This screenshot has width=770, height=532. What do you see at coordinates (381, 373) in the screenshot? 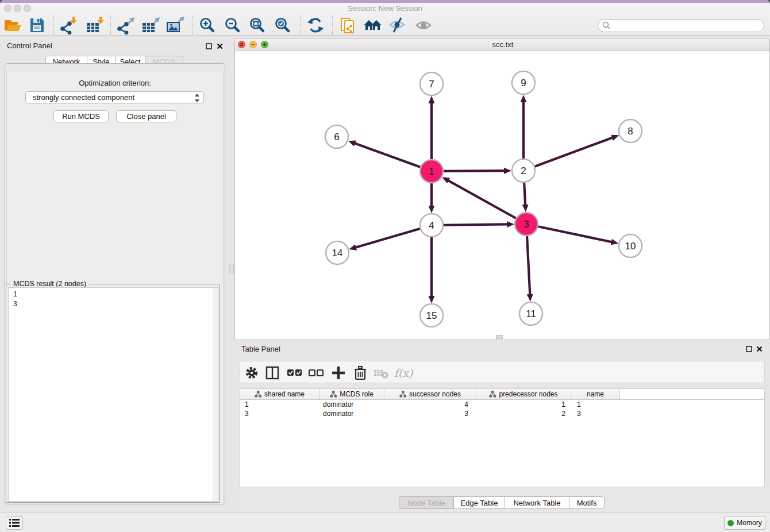
I see `delete-table-icon` at bounding box center [381, 373].